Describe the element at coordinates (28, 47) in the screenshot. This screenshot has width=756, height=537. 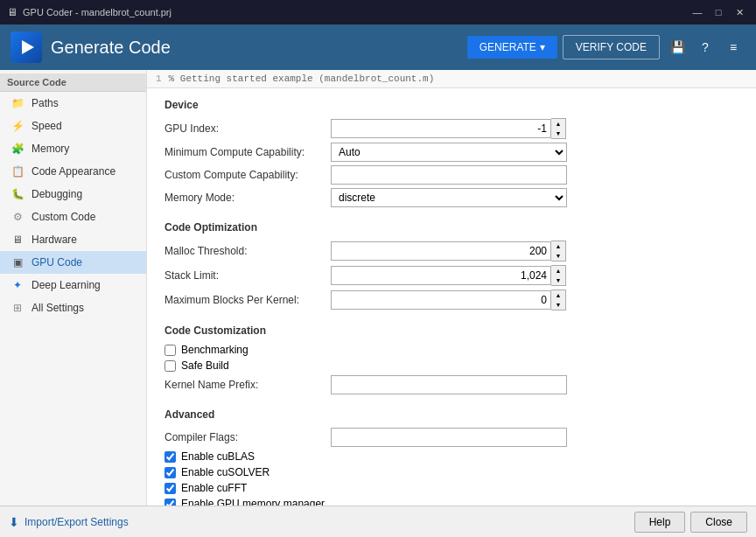
I see `logo-arrow2` at that location.